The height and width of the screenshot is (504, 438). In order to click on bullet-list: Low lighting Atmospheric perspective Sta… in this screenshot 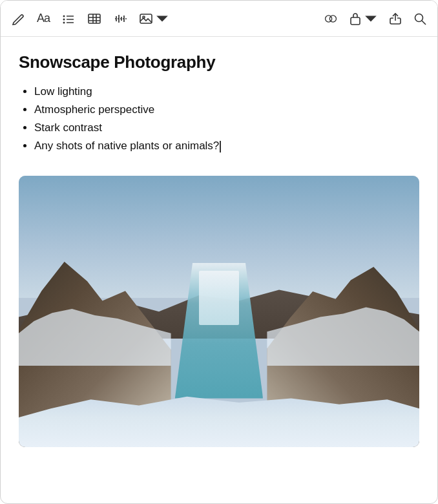, I will do `click(219, 119)`.